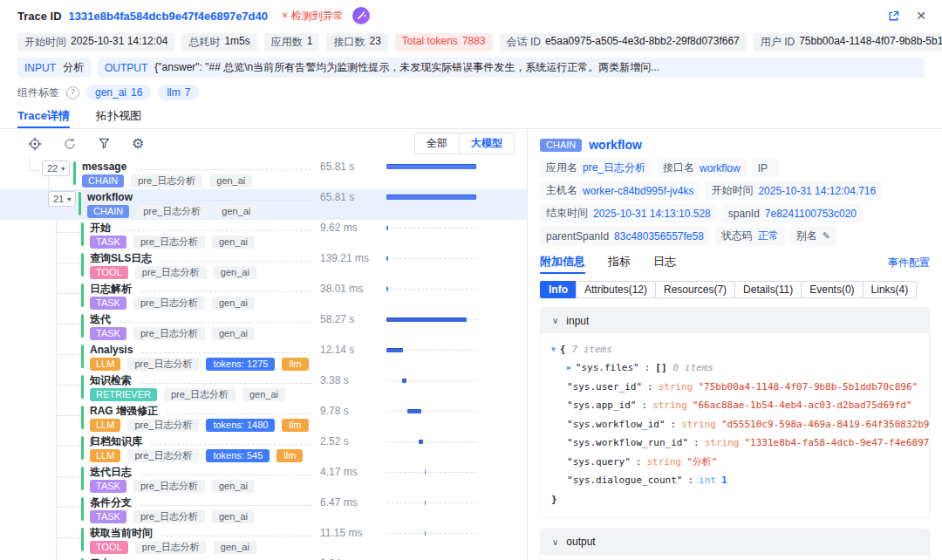  Describe the element at coordinates (827, 236) in the screenshot. I see `edit-alias-icon: ✎` at that location.